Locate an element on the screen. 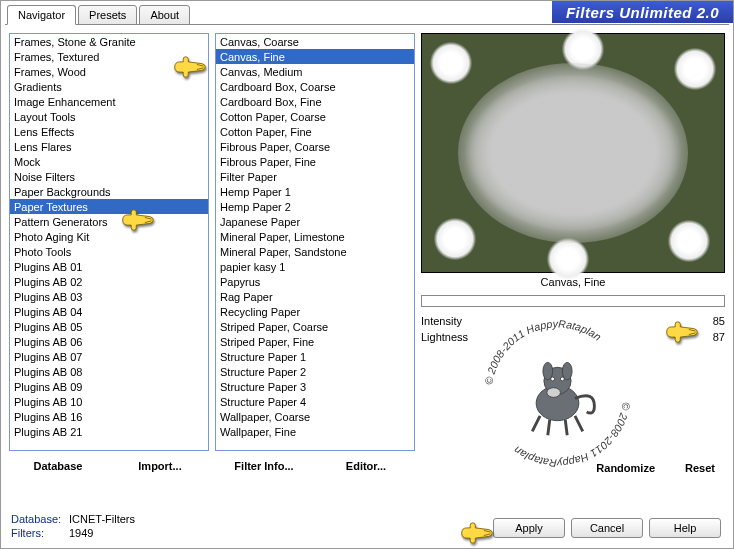 The image size is (734, 549). app-title: Filters Unlimited 2.0 is located at coordinates (642, 12).